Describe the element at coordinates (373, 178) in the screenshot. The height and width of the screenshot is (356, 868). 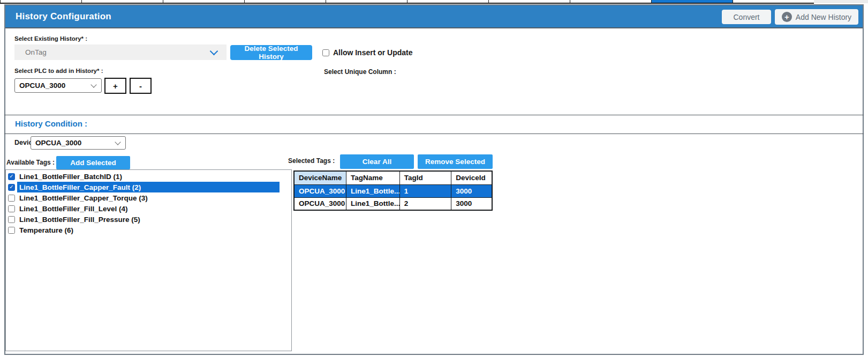
I see `table-header-cell: TagName` at that location.